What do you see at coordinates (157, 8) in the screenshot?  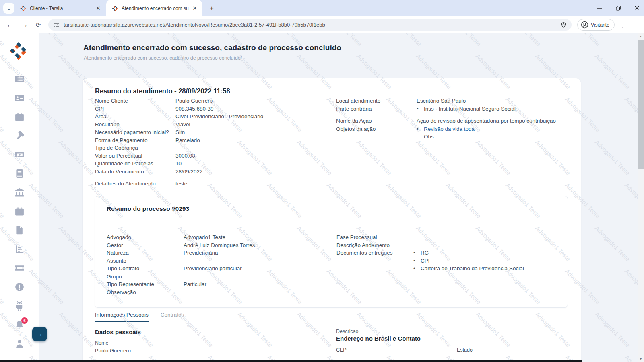 I see `tab-title: Atendimento encerrado com su` at bounding box center [157, 8].